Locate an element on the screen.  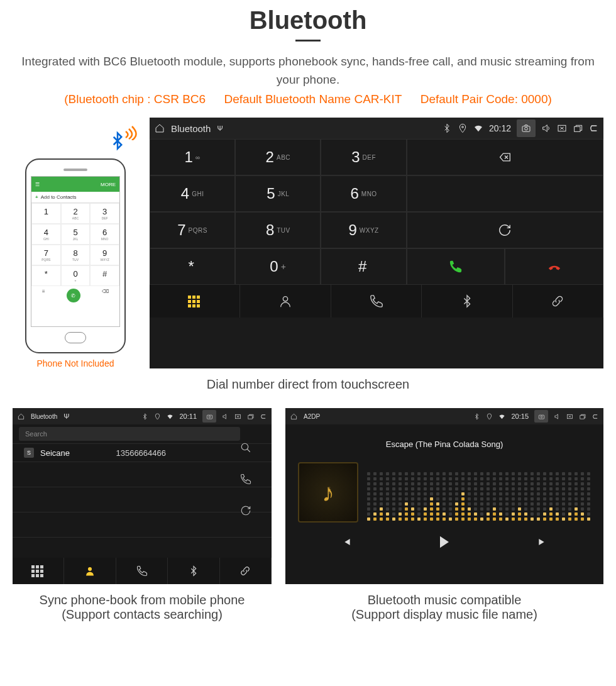
phone-key-*: * is located at coordinates (47, 275).